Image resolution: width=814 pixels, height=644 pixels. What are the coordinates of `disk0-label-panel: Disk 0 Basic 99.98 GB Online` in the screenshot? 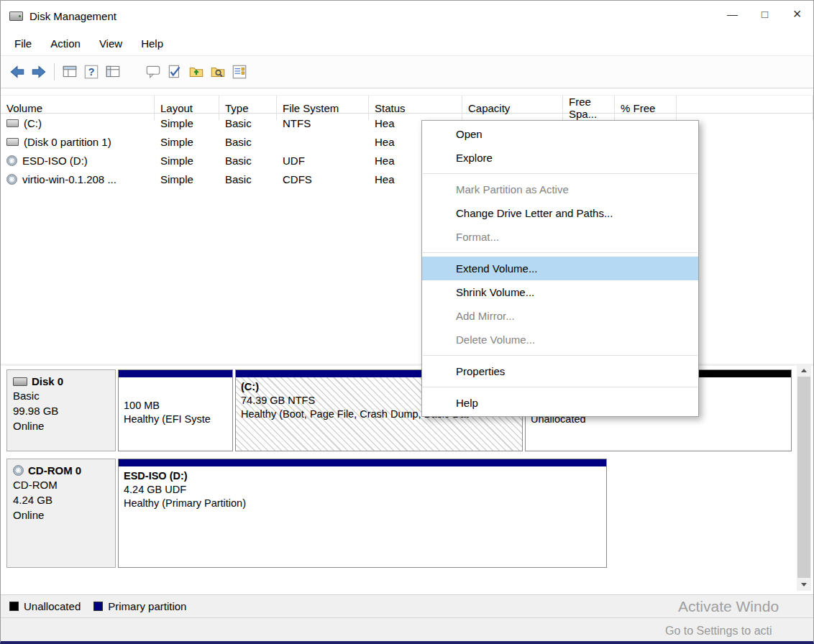 It's located at (61, 410).